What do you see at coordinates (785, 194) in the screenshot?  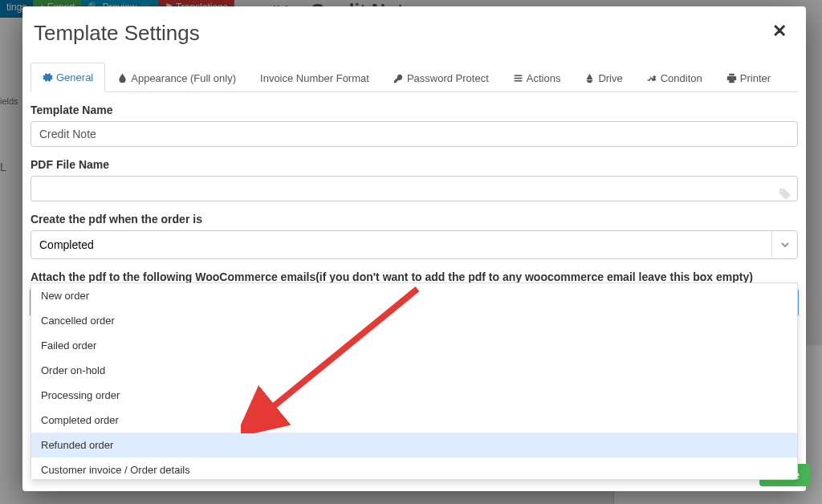 I see `tags-icon` at bounding box center [785, 194].